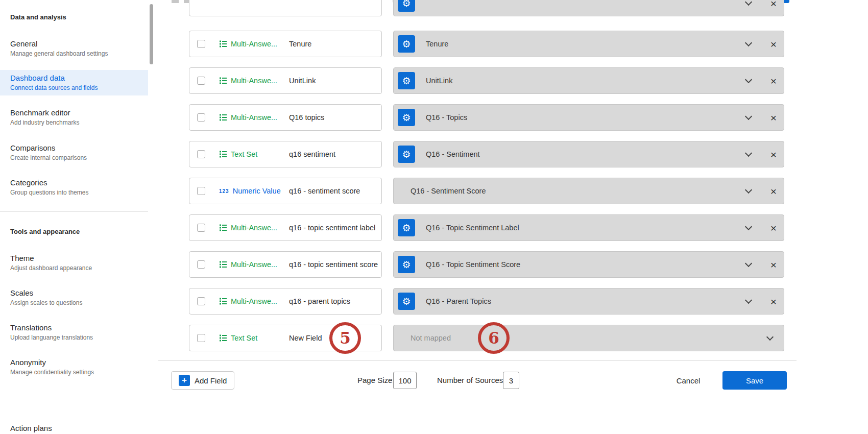 This screenshot has height=434, width=868. Describe the element at coordinates (333, 264) in the screenshot. I see `field-name: q16 - topic sentiment score` at that location.